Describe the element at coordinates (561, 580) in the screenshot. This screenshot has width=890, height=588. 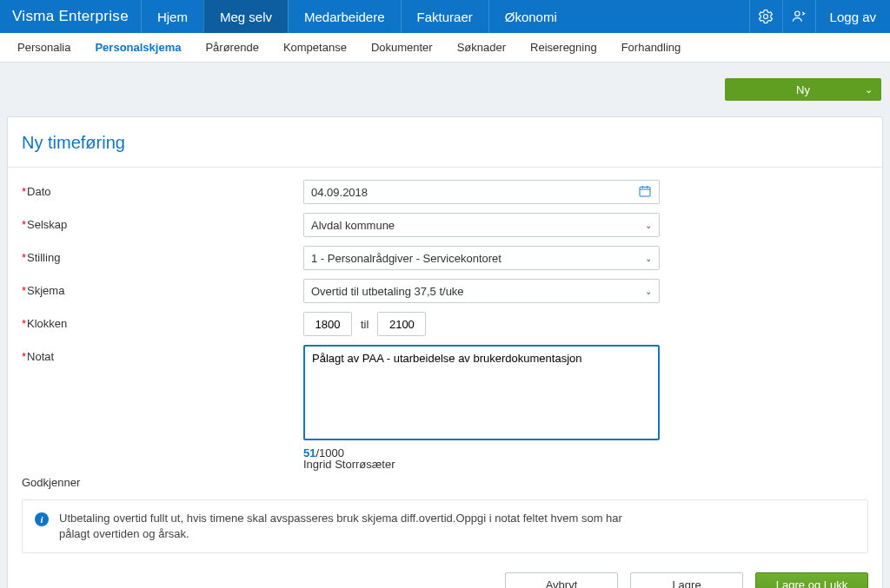
I see `cancel-button: Avbryt` at that location.